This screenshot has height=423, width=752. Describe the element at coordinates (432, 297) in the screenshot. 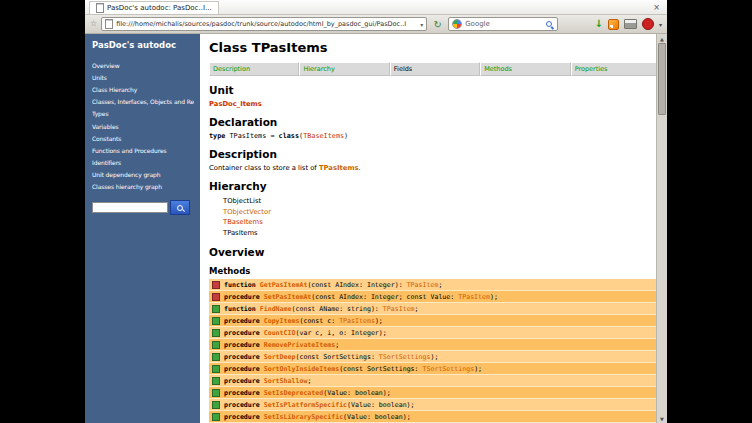

I see `member-row: procedure SetPasItemAt(const AIndex: Int…` at that location.